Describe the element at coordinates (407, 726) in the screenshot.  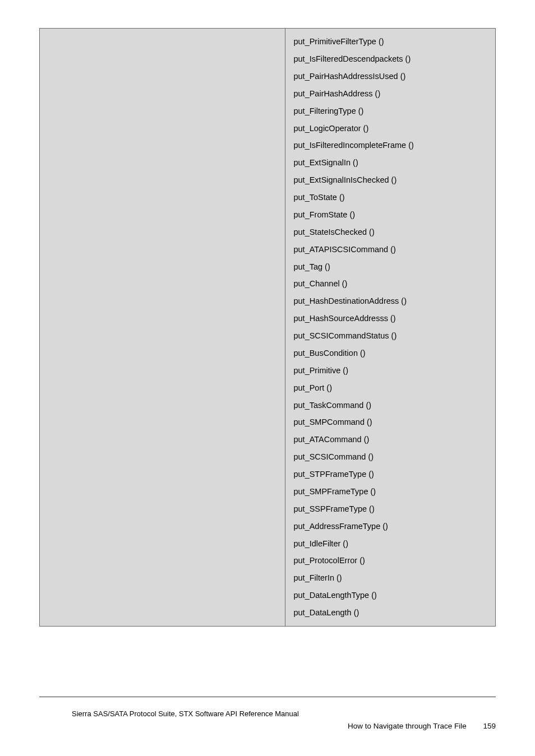
I see `footer-section-title: How to Navigate through Trace File` at that location.